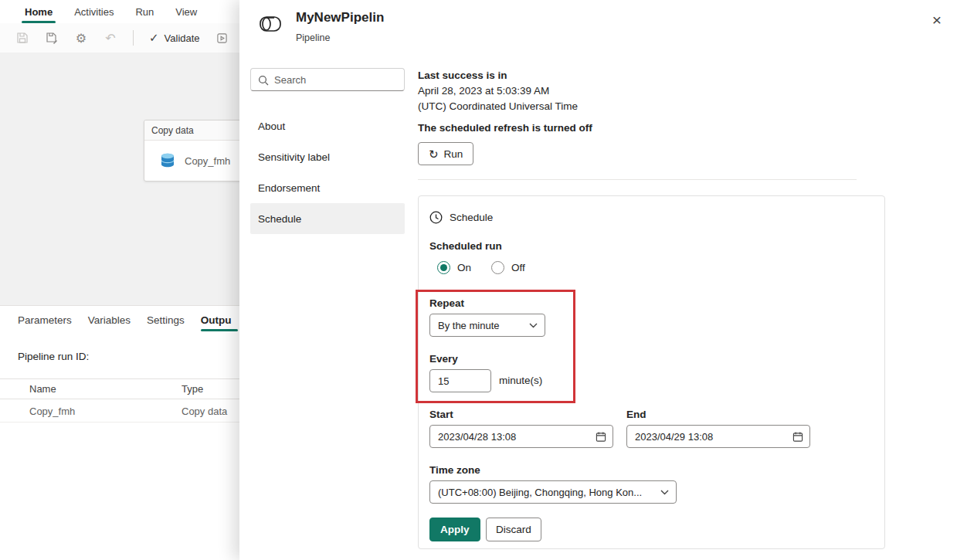  Describe the element at coordinates (133, 38) in the screenshot. I see `toolbar-divider` at that location.